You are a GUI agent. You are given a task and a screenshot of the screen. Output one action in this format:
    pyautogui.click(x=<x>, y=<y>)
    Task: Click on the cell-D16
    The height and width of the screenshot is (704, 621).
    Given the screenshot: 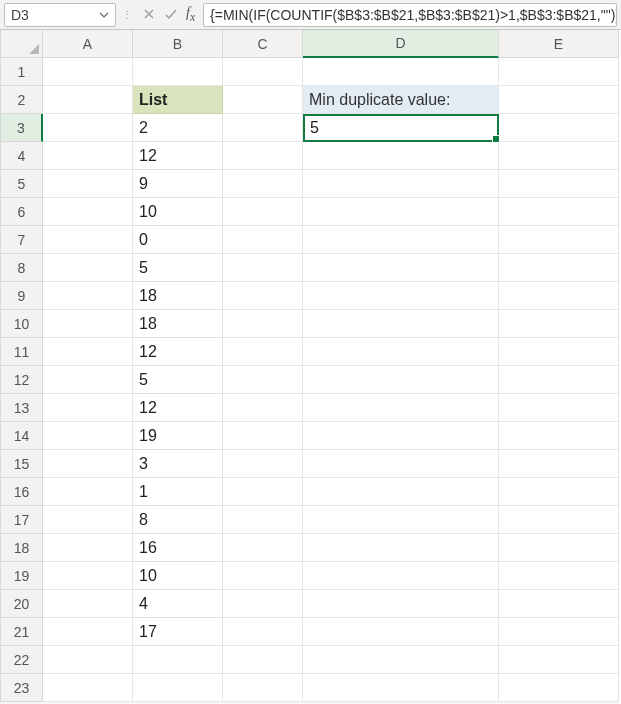 What is the action you would take?
    pyautogui.click(x=401, y=492)
    